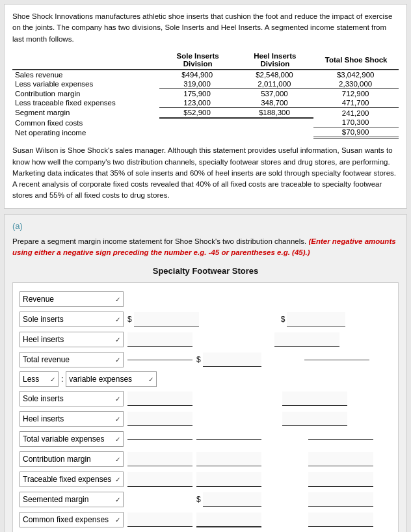 The image size is (411, 532). I want to click on common-fixed-dropdown: Common fixed expenses ✓, so click(72, 520).